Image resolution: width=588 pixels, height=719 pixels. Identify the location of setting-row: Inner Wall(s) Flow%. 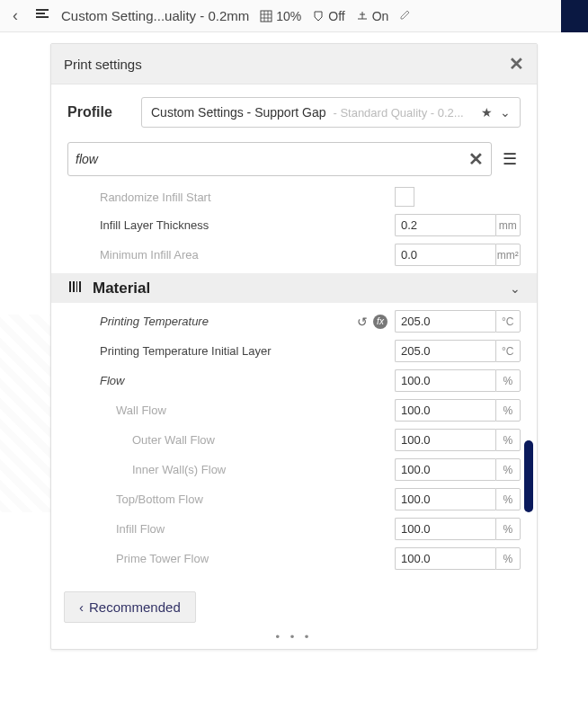
(294, 469).